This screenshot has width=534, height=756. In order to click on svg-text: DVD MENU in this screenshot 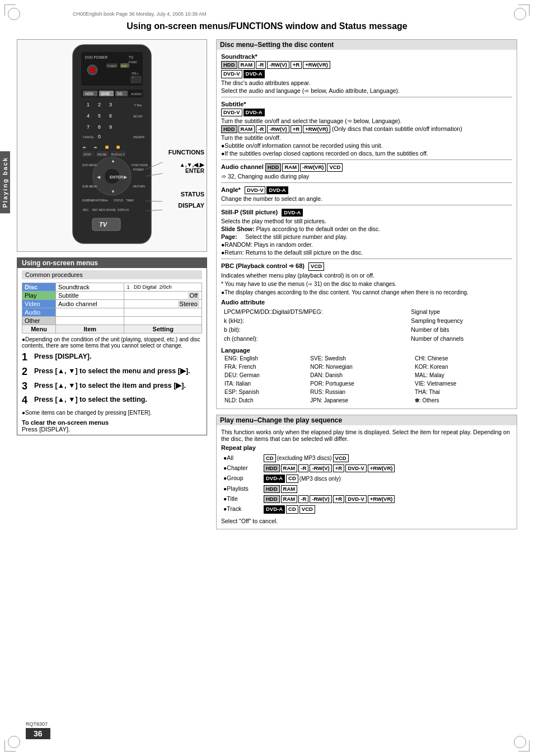, I will do `click(90, 165)`.